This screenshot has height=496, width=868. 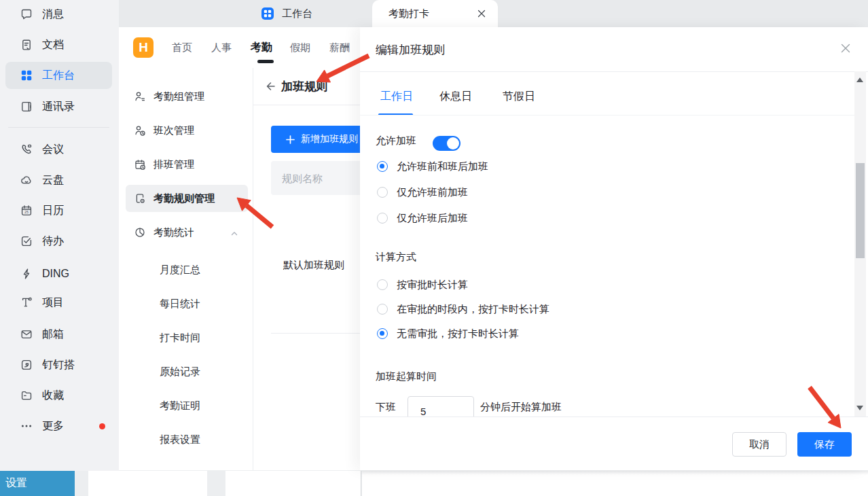 I want to click on sidebar-item-label: DING, so click(x=56, y=274).